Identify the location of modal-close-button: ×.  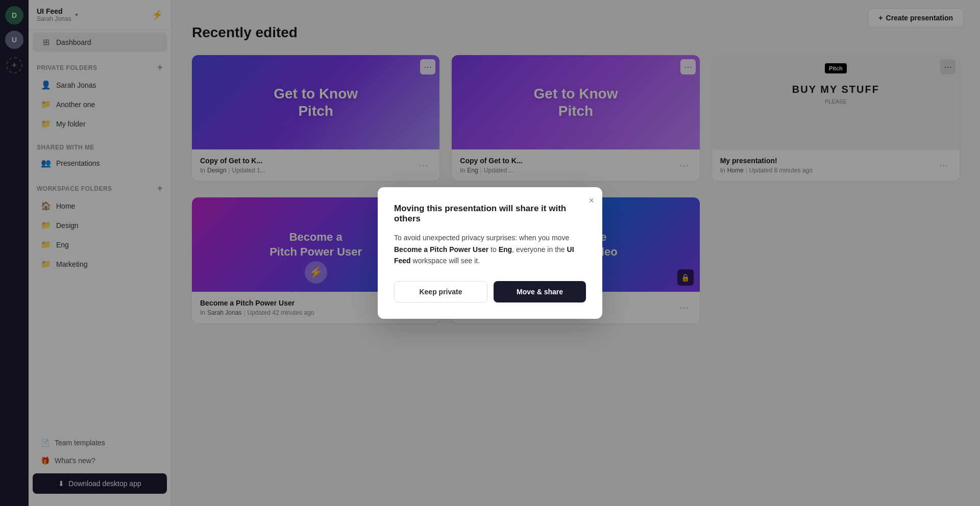
(591, 201).